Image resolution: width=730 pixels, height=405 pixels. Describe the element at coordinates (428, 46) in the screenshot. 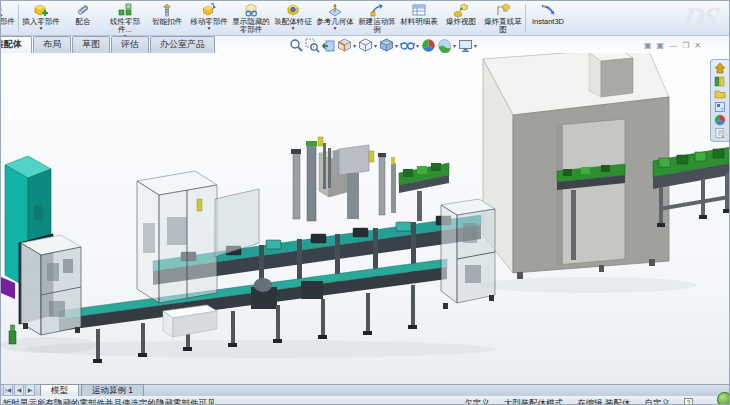

I see `edit-appearance-icon` at that location.